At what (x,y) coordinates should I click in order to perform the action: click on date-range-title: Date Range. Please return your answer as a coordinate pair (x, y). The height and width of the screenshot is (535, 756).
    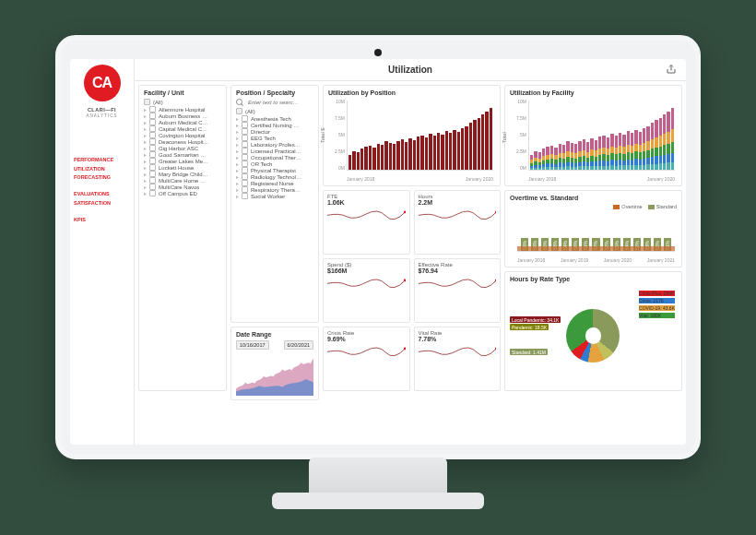
    Looking at the image, I should click on (275, 334).